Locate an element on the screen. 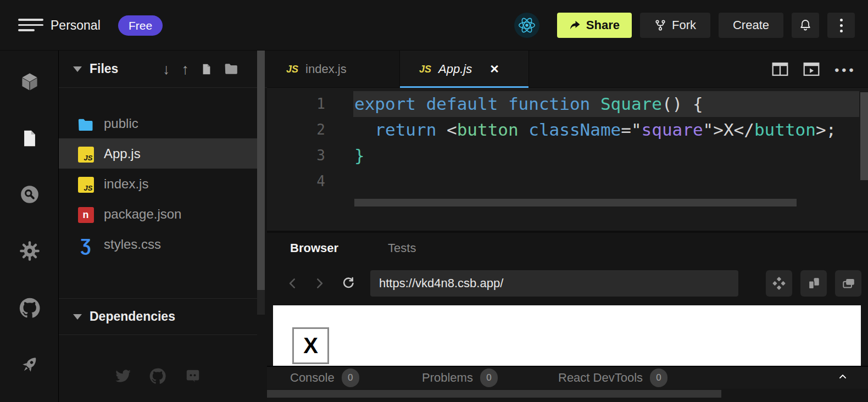 This screenshot has height=402, width=868. discord-icon is located at coordinates (193, 377).